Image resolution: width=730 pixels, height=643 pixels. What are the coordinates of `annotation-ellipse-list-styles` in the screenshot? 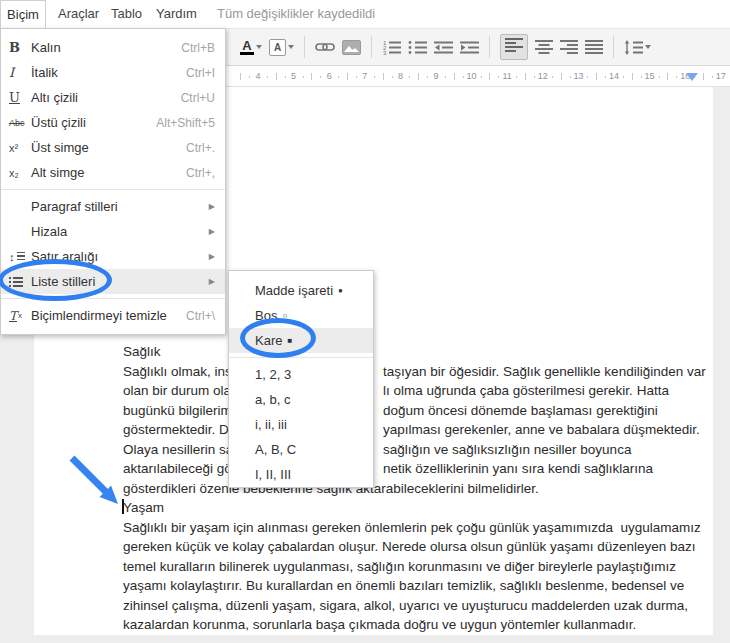 It's located at (56, 280).